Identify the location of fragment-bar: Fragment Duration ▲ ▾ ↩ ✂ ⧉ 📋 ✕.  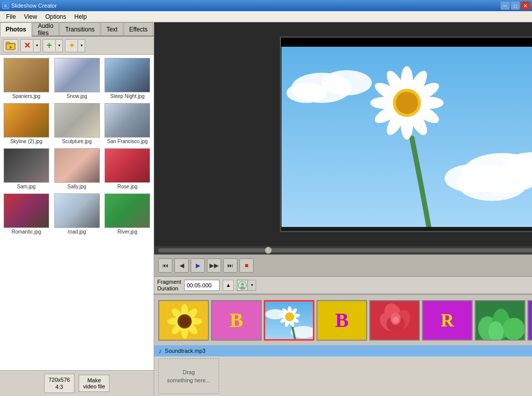
(343, 285).